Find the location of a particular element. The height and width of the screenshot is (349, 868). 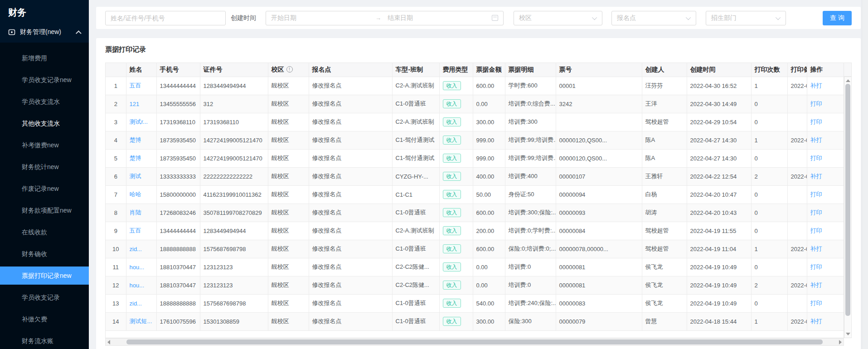

sidebar-item-2: 学员收支流水 is located at coordinates (44, 102).